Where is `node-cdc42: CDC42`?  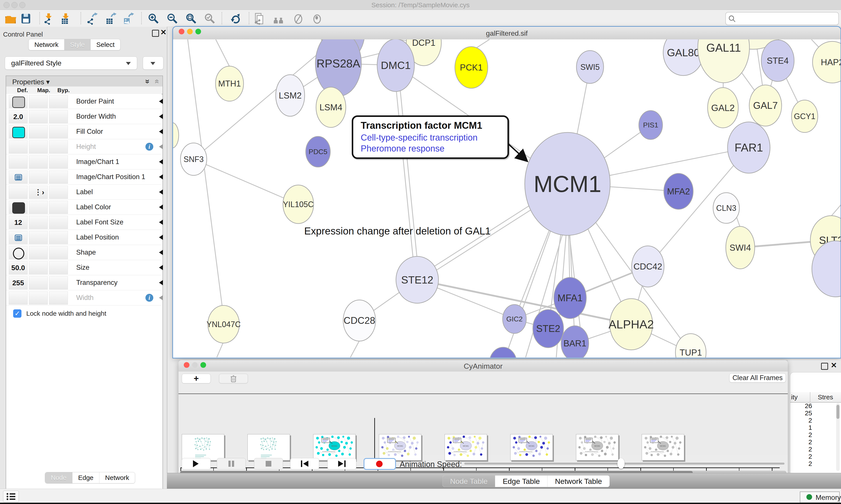 node-cdc42: CDC42 is located at coordinates (648, 266).